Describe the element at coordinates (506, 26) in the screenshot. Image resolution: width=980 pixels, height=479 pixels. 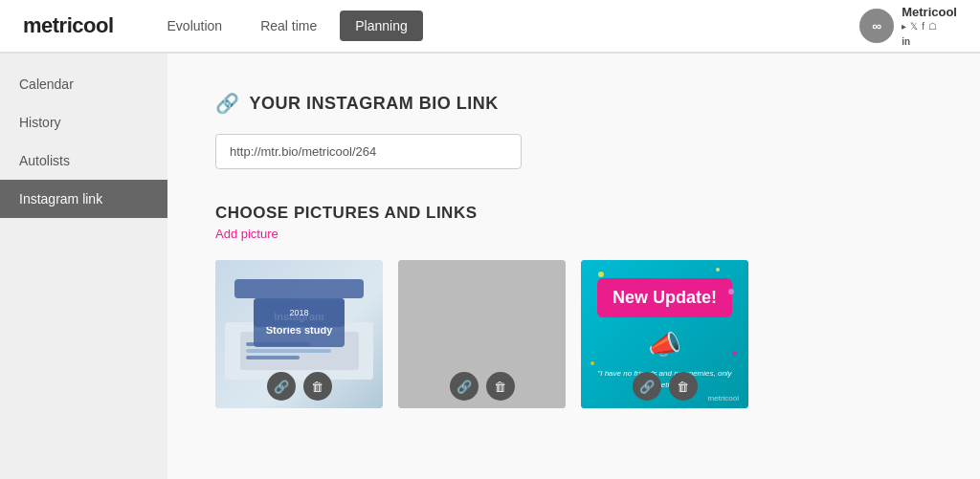
I see `main-nav: Evolution Real time Planning` at that location.